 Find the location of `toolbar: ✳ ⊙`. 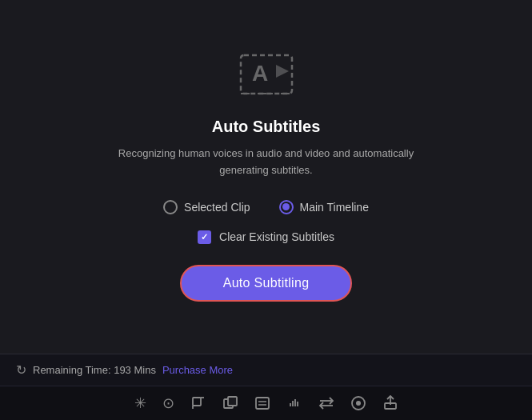

toolbar: ✳ ⊙ is located at coordinates (266, 403).